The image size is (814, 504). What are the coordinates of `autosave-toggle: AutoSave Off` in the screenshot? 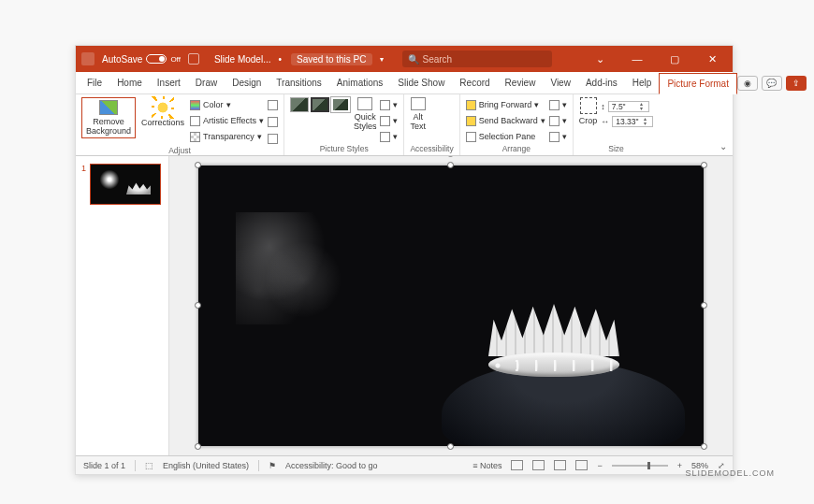 It's located at (141, 60).